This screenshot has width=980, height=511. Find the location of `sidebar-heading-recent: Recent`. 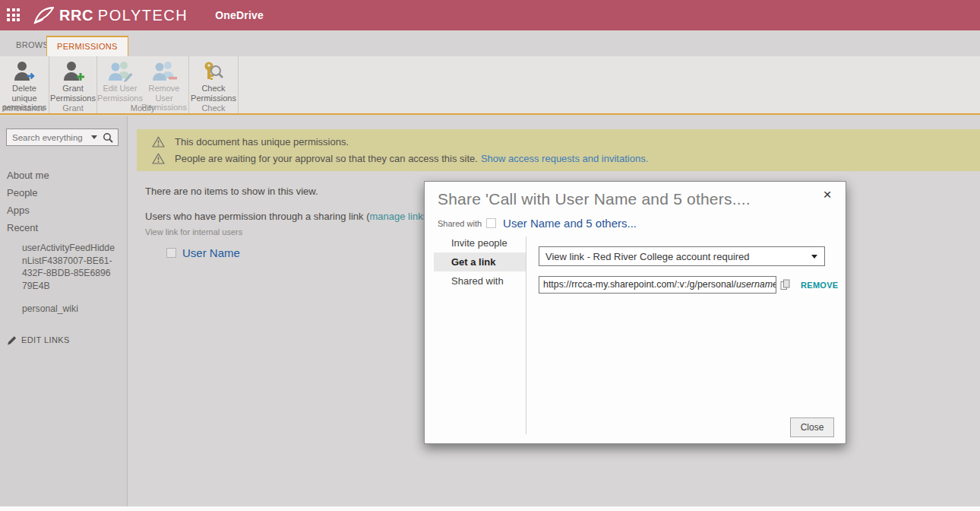

sidebar-heading-recent: Recent is located at coordinates (64, 228).